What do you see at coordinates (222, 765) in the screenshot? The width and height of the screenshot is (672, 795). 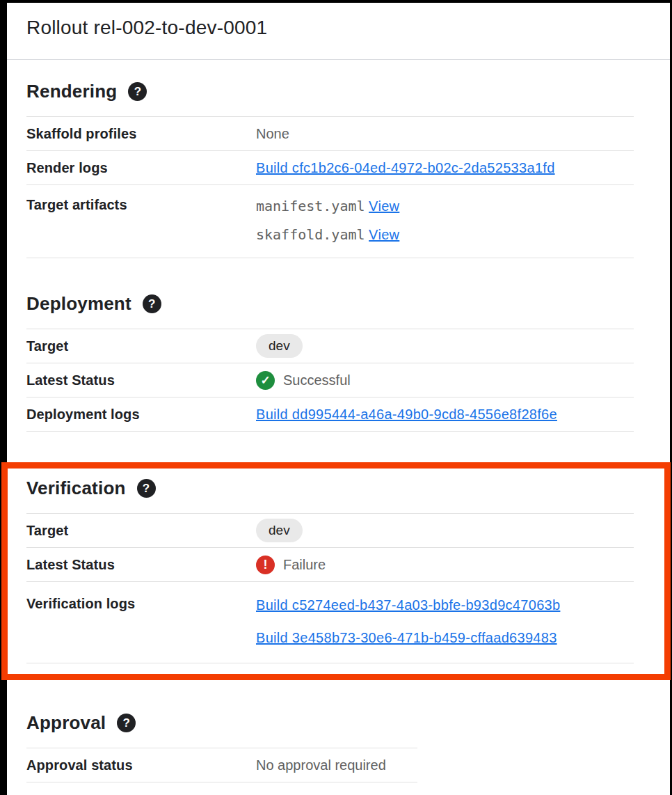 I see `approval-table: Approval status No approval required` at bounding box center [222, 765].